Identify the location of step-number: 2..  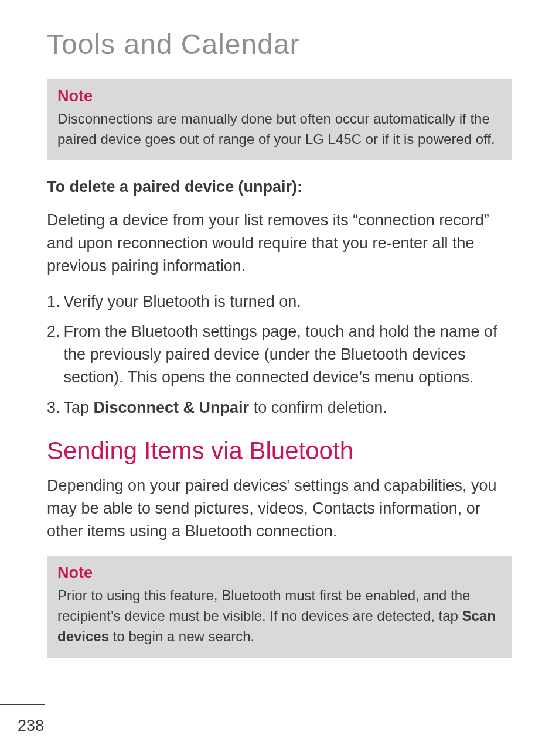
(55, 355).